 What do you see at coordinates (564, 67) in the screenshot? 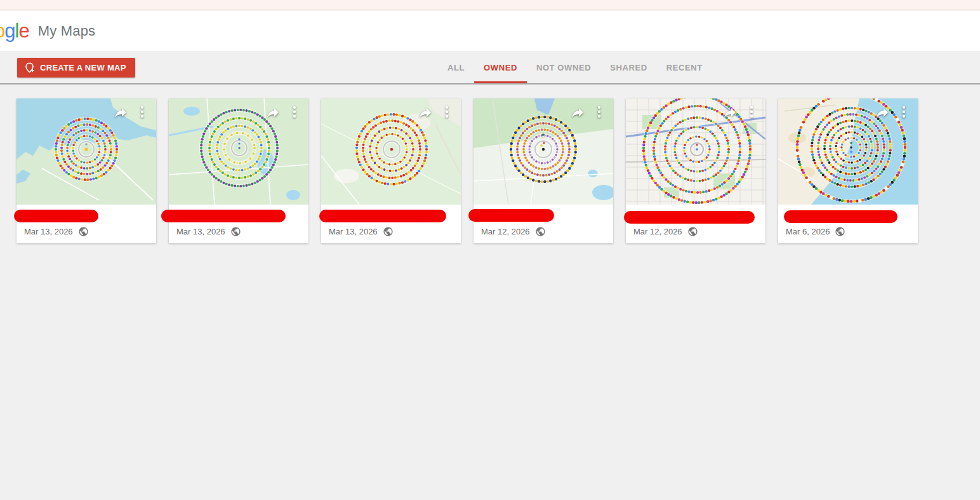
I see `tab-not-owned: NOT OWNED` at bounding box center [564, 67].